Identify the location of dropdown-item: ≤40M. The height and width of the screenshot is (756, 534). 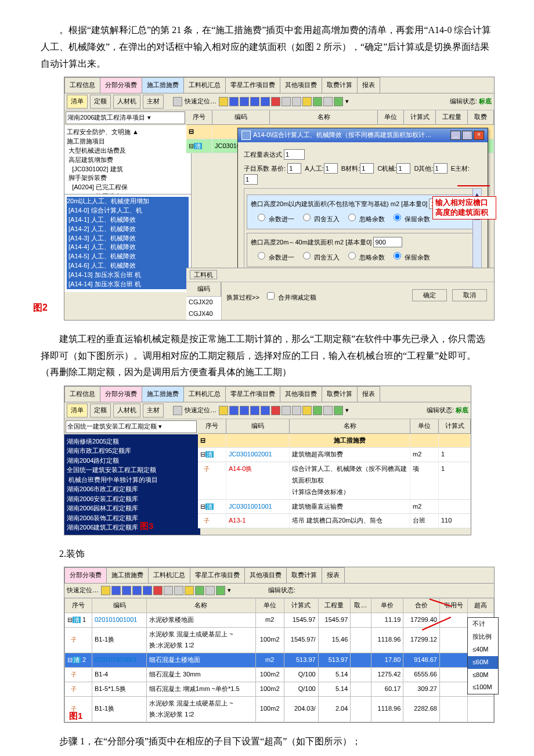
(483, 650).